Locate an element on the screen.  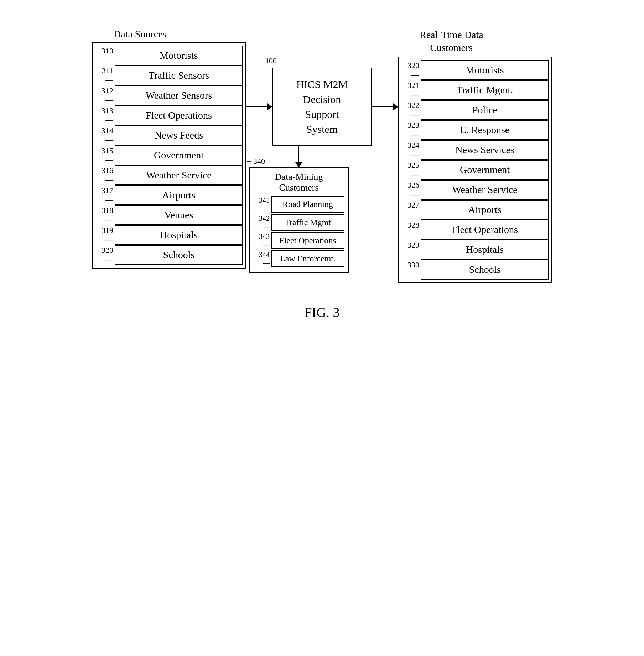
left-column-inner: 310— Motorists 311— Traffic Sensors 312—… is located at coordinates (169, 155).